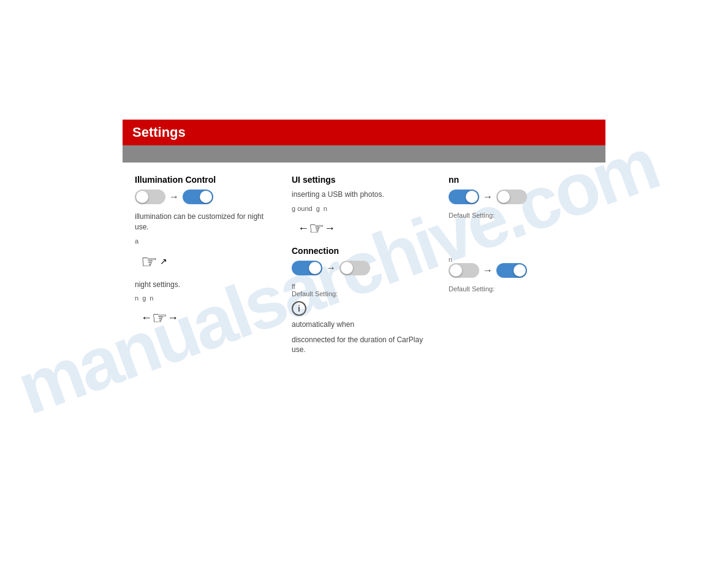  Describe the element at coordinates (318, 209) in the screenshot. I see `label-g2: g` at that location.